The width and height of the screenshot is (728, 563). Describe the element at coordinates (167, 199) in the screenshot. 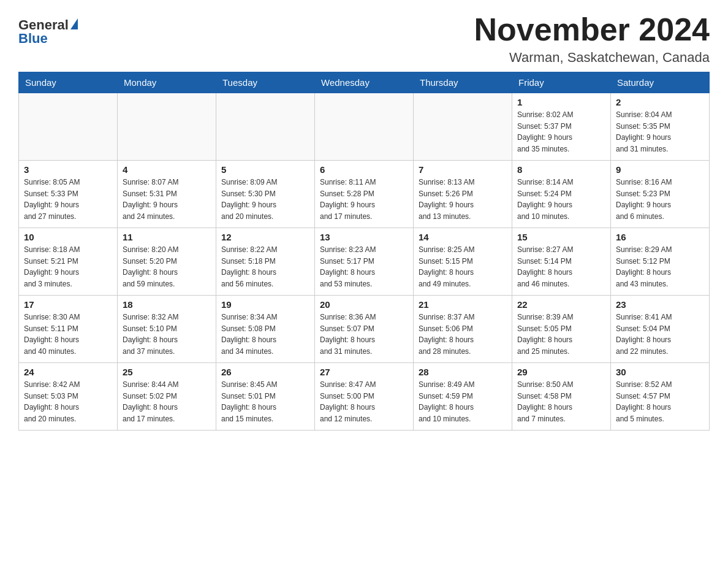

I see `day-info: Sunrise: 8:07 AM Sunset: 5:31 PM Dayligh…` at that location.